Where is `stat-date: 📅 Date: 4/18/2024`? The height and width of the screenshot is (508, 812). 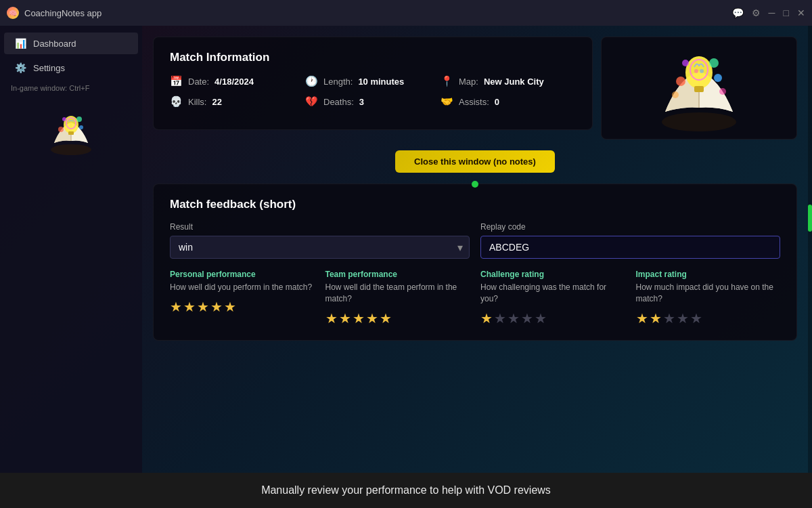 stat-date: 📅 Date: 4/18/2024 is located at coordinates (238, 81).